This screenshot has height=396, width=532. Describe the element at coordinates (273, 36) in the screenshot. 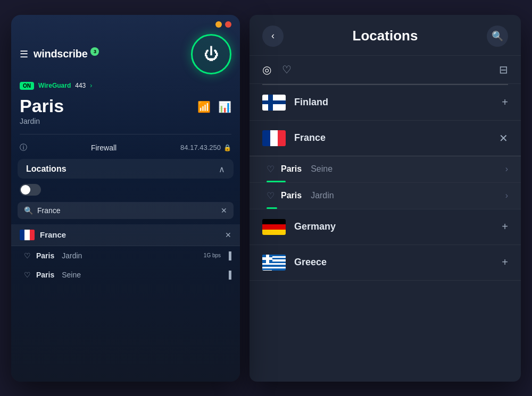

I see `back-icon: ‹` at that location.